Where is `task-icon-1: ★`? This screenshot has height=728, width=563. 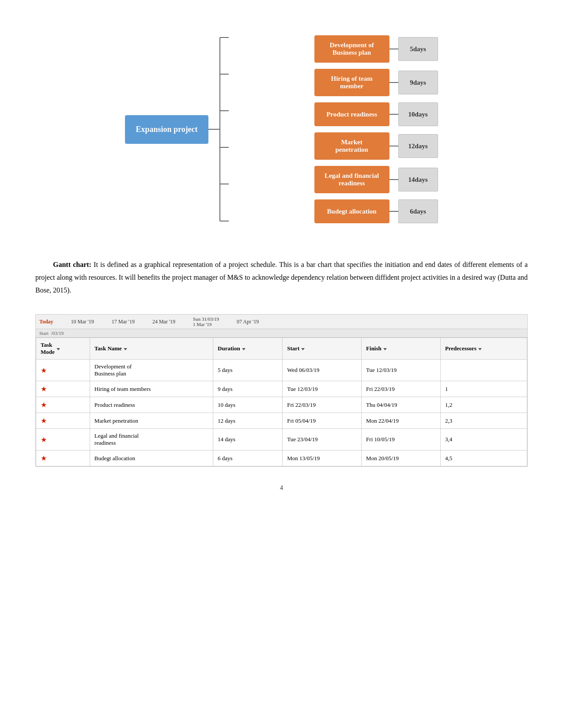
task-icon-1: ★ is located at coordinates (44, 389).